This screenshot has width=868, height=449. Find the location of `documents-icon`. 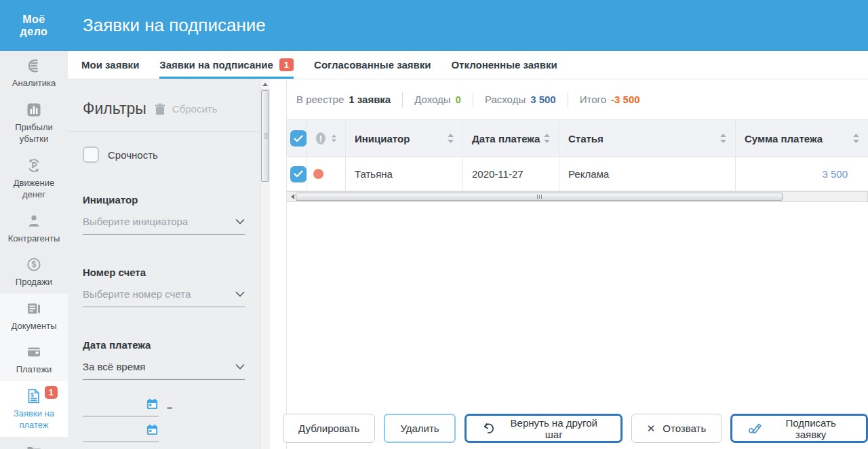

documents-icon is located at coordinates (34, 309).